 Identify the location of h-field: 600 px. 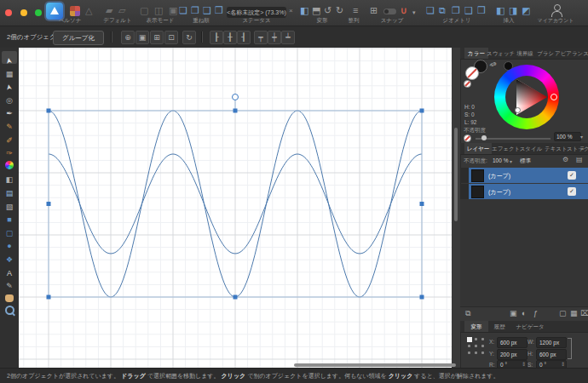
(551, 354).